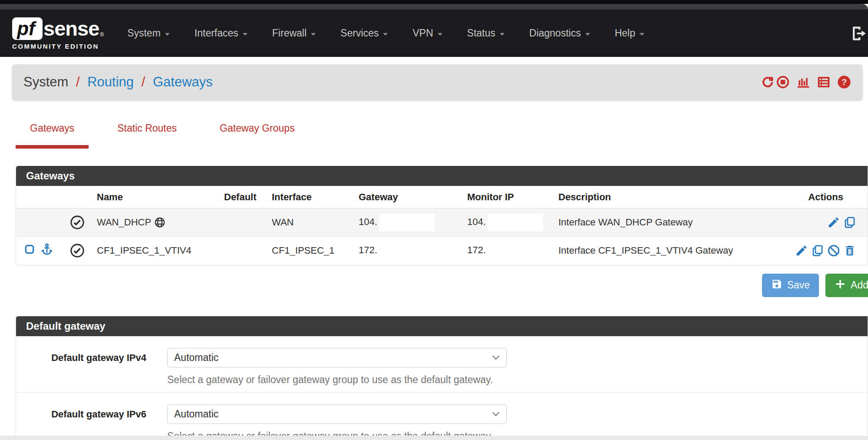 This screenshot has width=868, height=440. What do you see at coordinates (481, 33) in the screenshot?
I see `nav-item-label: Status` at bounding box center [481, 33].